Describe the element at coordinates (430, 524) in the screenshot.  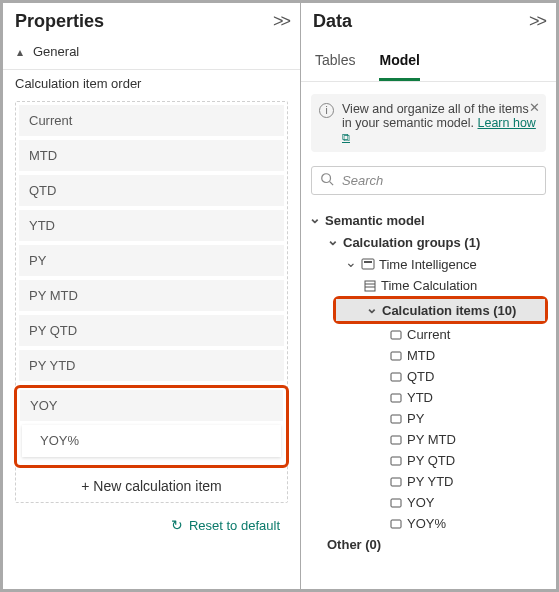
I see `tree-item: YOY%` at that location.